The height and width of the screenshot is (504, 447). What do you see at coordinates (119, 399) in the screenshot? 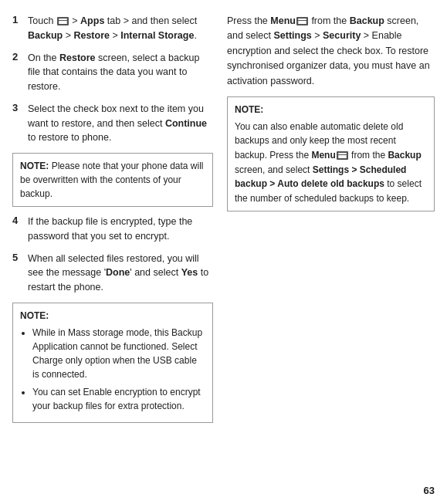
I see `note-bullet: You can set Enable encryption to encrypt…` at bounding box center [119, 399].